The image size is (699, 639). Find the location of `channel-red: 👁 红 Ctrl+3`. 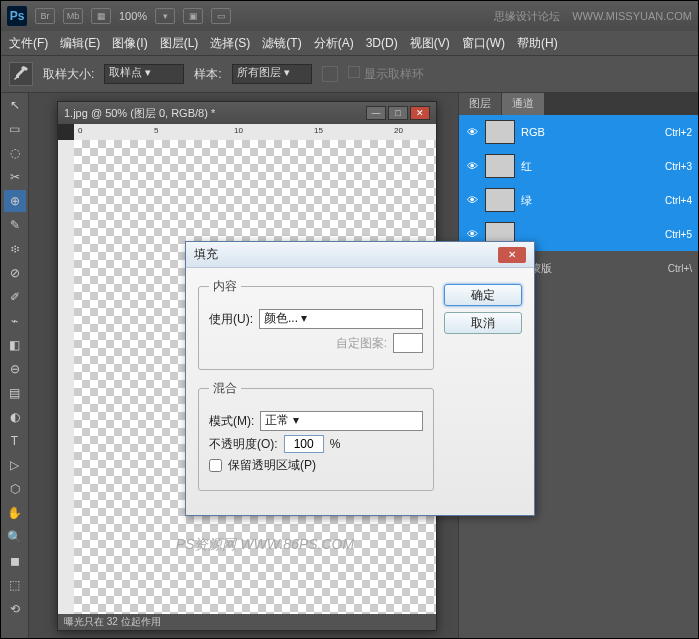

channel-red: 👁 红 Ctrl+3 is located at coordinates (578, 166).